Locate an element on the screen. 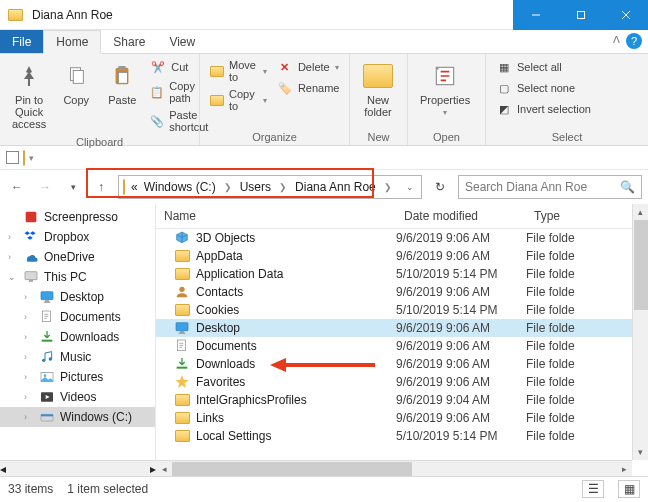 The width and height of the screenshot is (648, 502). nav-back-button: ← is located at coordinates (17, 187).